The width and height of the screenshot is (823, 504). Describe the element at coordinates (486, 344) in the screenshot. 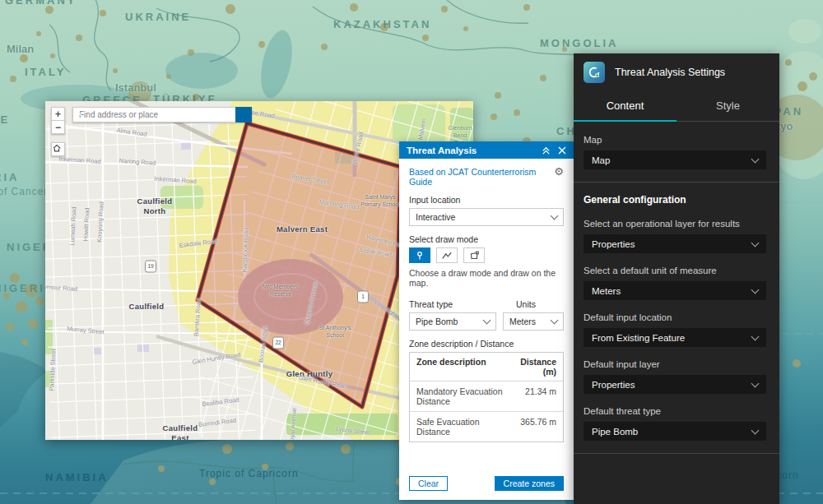

I see `zone-section-label: Zone description / Distance` at that location.